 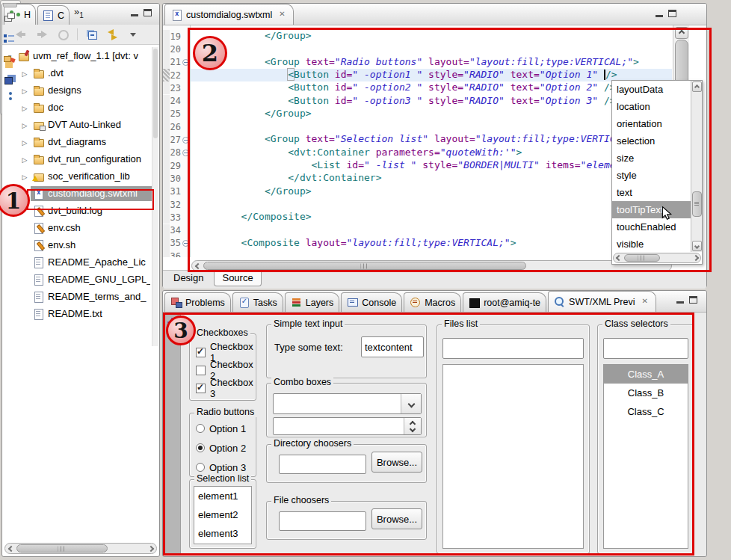 What do you see at coordinates (54, 15) in the screenshot?
I see `tab-checks: C` at bounding box center [54, 15].